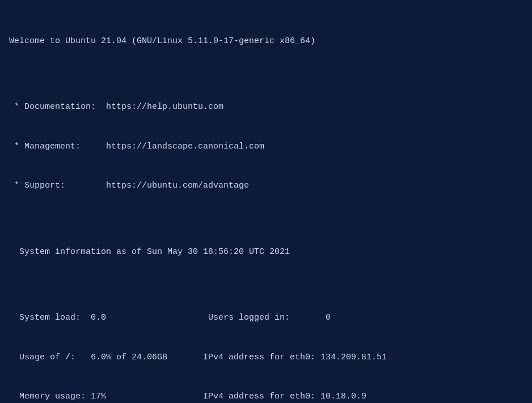 The width and height of the screenshot is (532, 403). What do you see at coordinates (266, 146) in the screenshot?
I see `mgmt-line: * Management: https://landscape.canonica…` at bounding box center [266, 146].